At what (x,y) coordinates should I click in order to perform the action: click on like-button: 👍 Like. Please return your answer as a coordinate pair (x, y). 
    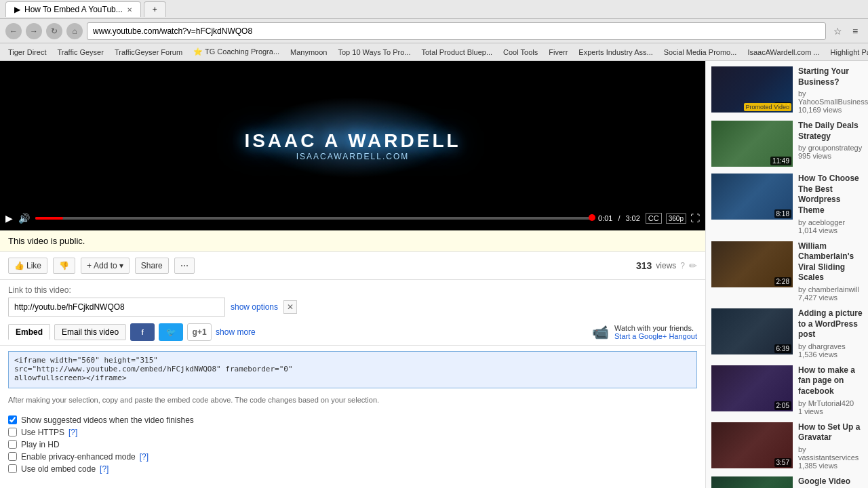
    Looking at the image, I should click on (28, 266).